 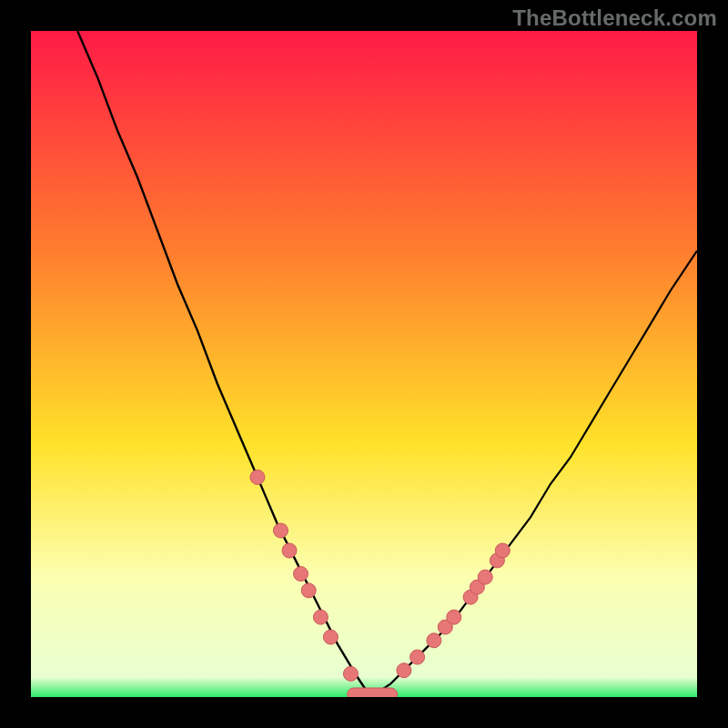 I want to click on valley-flat-segment, so click(x=373, y=693).